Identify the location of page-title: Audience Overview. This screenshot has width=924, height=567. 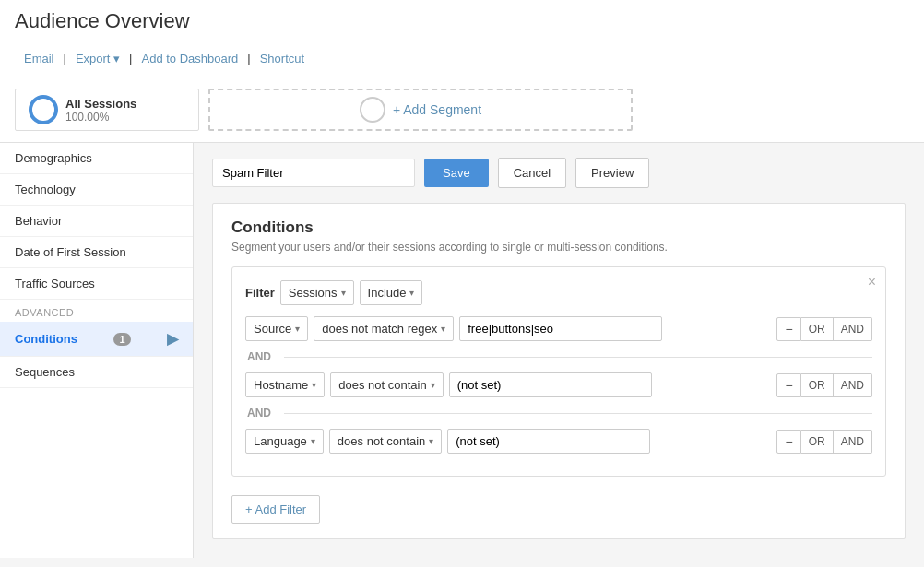
(462, 25).